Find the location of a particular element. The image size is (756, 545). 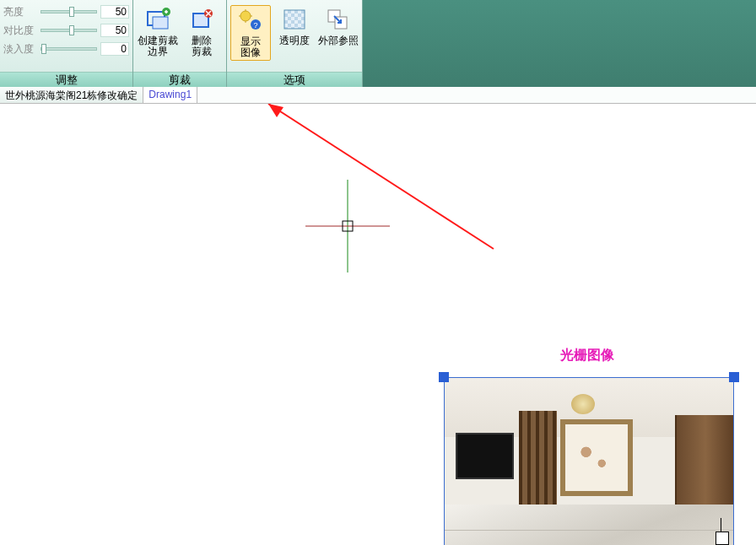

raster-image-selection is located at coordinates (589, 459).